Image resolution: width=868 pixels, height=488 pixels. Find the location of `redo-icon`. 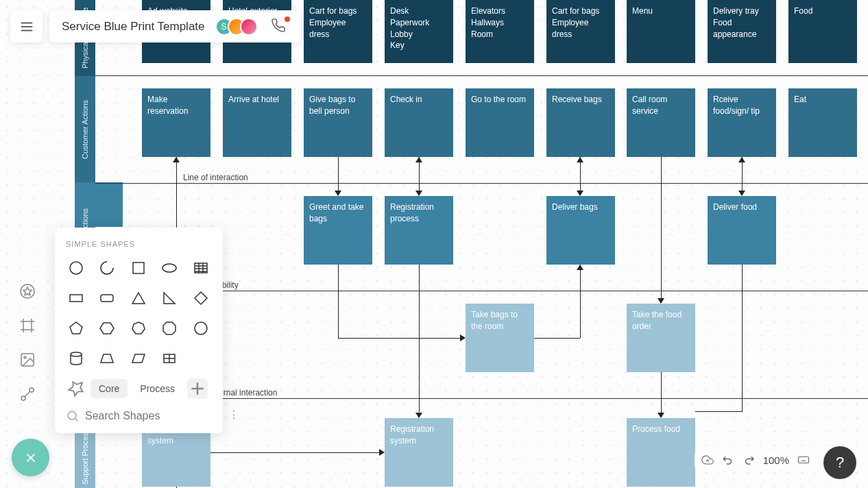

redo-icon is located at coordinates (749, 460).